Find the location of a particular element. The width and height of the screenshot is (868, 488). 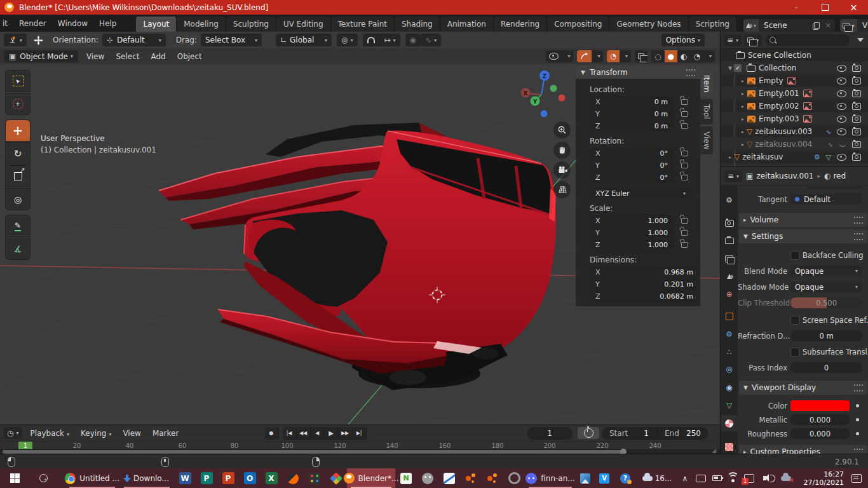

outliner-row-empty-002: ▸ Empty.002 is located at coordinates (794, 106).